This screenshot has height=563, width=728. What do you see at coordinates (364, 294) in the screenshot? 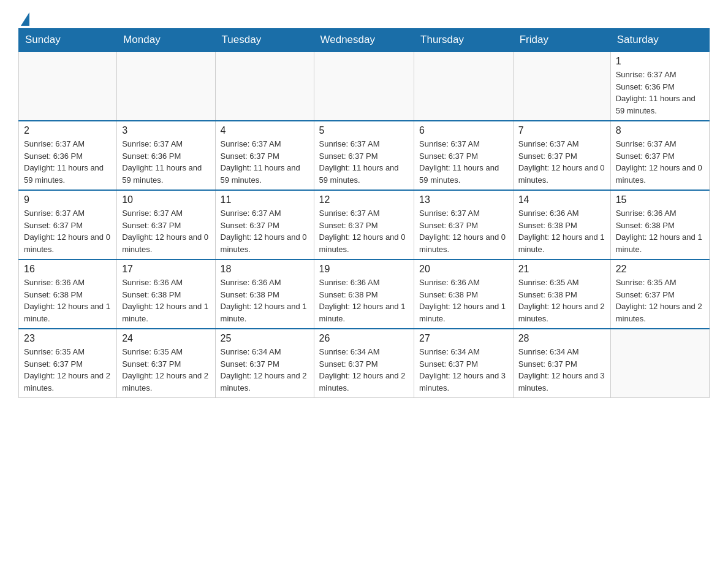
I see `calendar-day-cell: 19Sunrise: 6:36 AM Sunset: 6:38 PM Dayli…` at bounding box center [364, 294].